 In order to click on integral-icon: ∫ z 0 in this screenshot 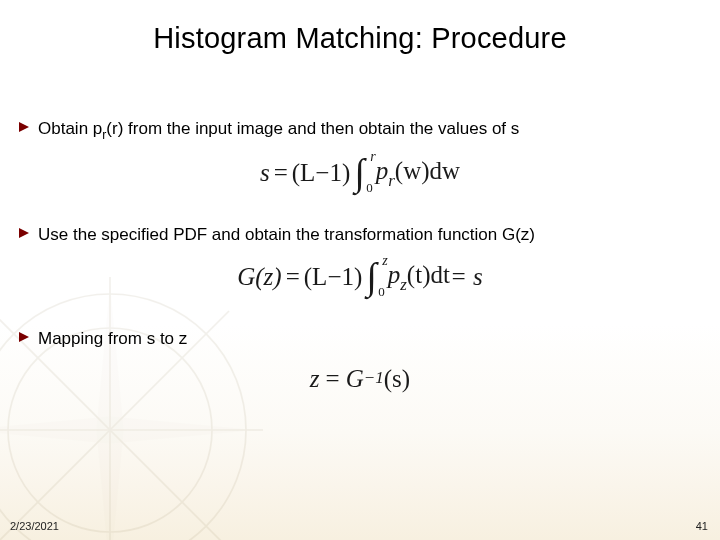, I will do `click(371, 277)`.